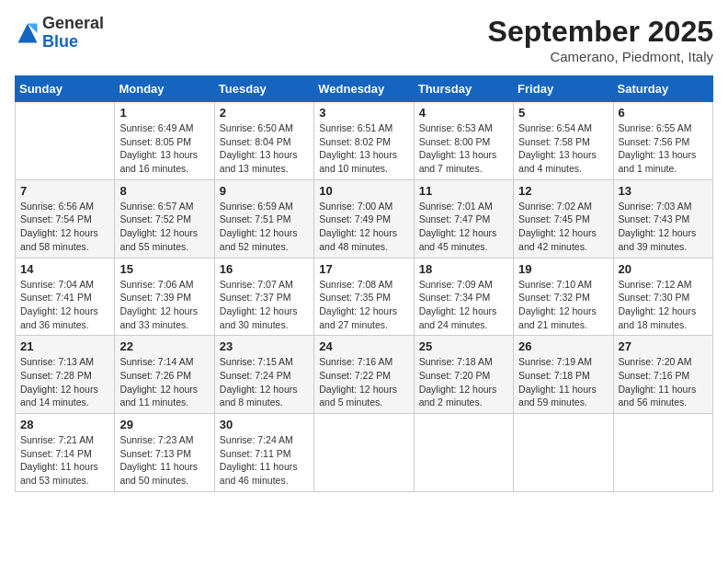 The image size is (728, 563). Describe the element at coordinates (463, 383) in the screenshot. I see `day-info: Sunrise: 7:18 AMSunset: 7:20 PMDaylight:…` at that location.